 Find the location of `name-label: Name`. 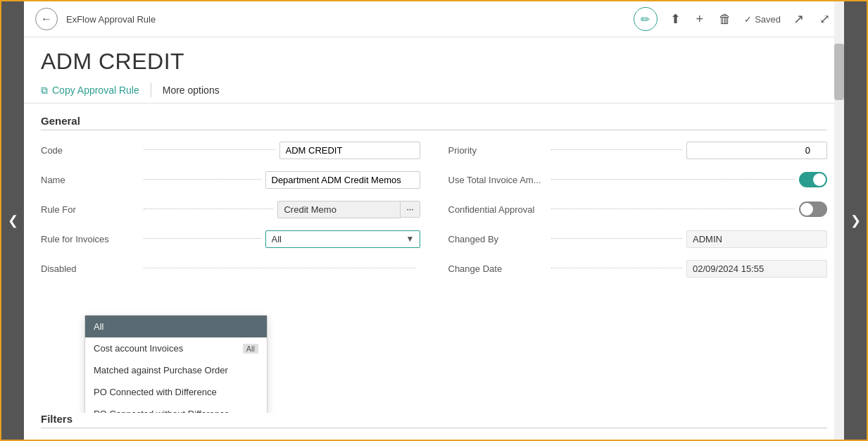

name-label: Name is located at coordinates (90, 180).